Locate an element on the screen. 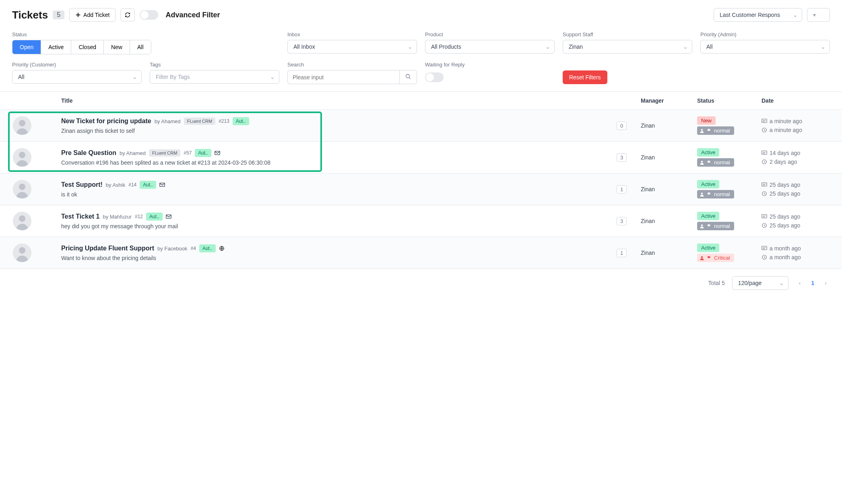 This screenshot has height=504, width=842. pager-current-page: 1 is located at coordinates (813, 283).